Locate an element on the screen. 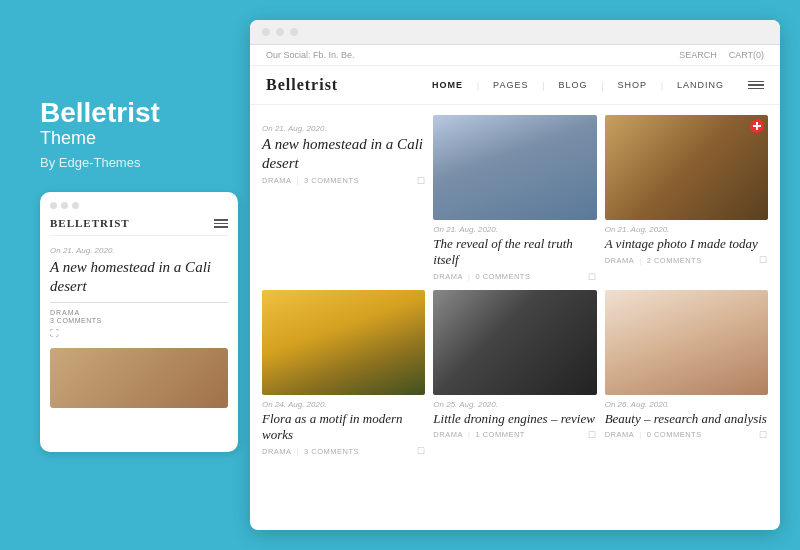 Image resolution: width=800 pixels, height=550 pixels. mobile-image-placeholder is located at coordinates (139, 378).